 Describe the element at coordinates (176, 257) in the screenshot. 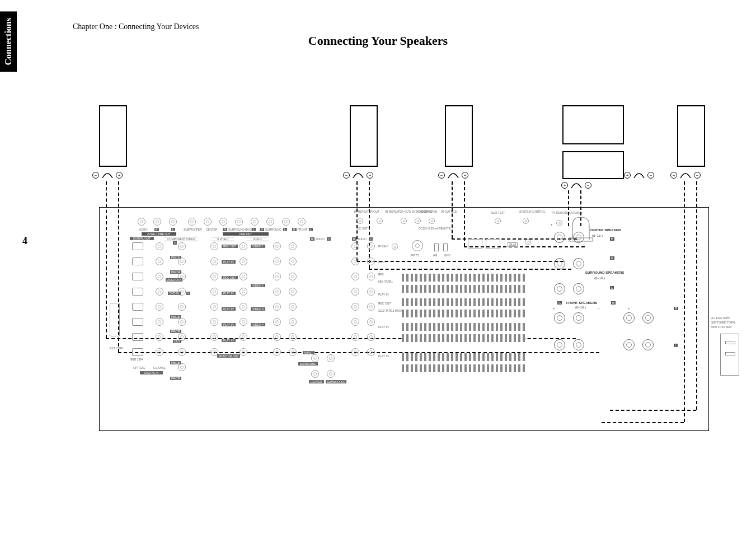

I see `lbl-pb1: PB/CB` at that location.